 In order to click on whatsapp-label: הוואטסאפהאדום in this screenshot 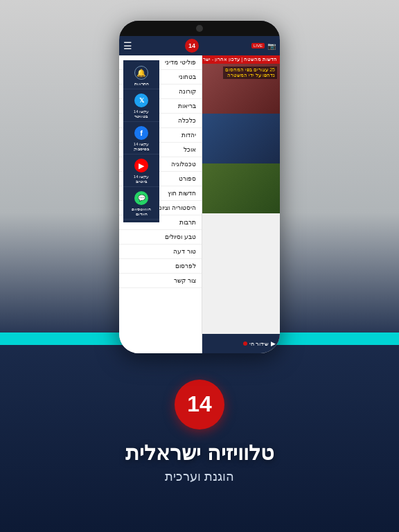, I will do `click(141, 211)`.